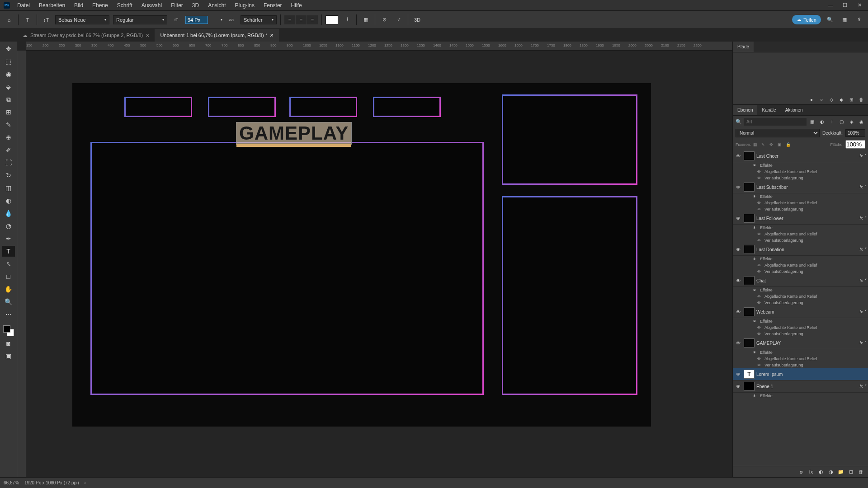 The height and width of the screenshot is (488, 868). I want to click on minimize-button: —, so click(830, 5).